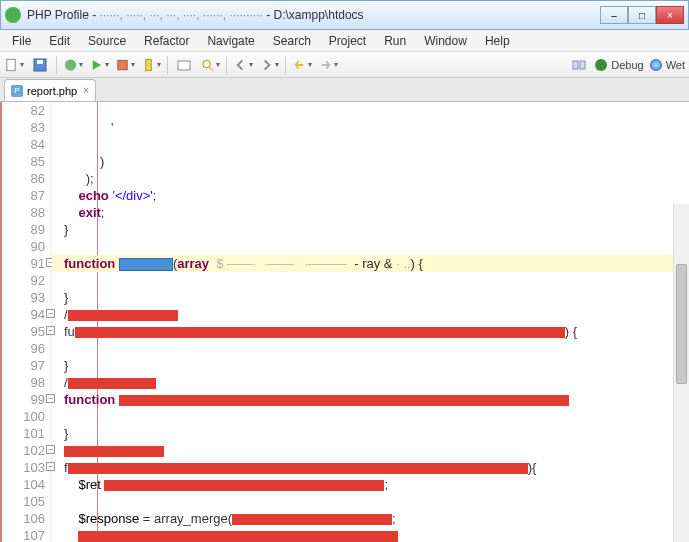 The image size is (689, 542). What do you see at coordinates (370, 212) in the screenshot?
I see `code-line: exit;` at bounding box center [370, 212].